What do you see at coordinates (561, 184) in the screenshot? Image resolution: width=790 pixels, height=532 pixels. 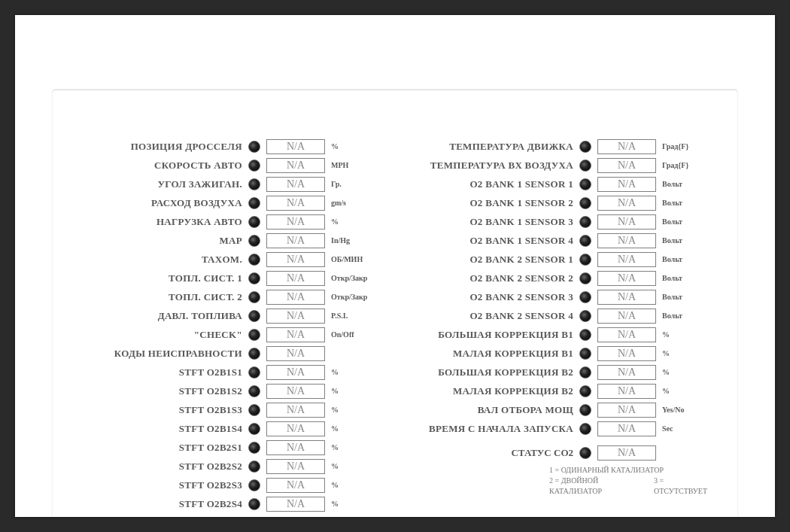 I see `right-row: O2 BANK 1 SENSOR 1N/AВольт` at bounding box center [561, 184].